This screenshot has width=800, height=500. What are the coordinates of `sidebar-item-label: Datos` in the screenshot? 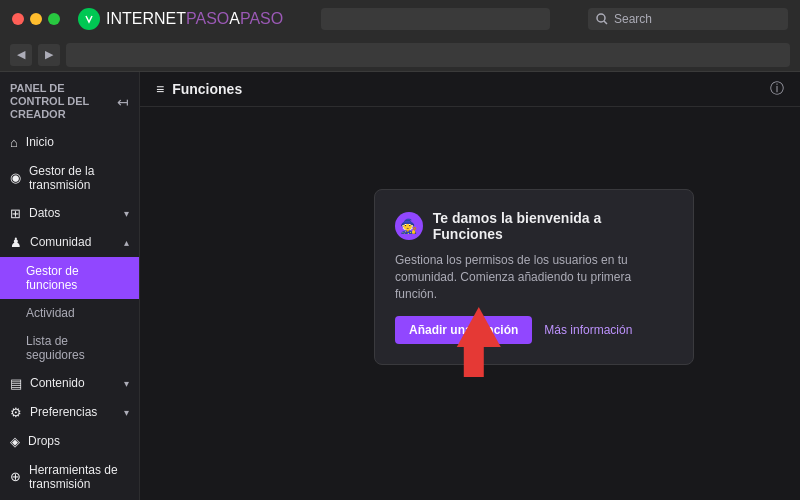 It's located at (44, 213).